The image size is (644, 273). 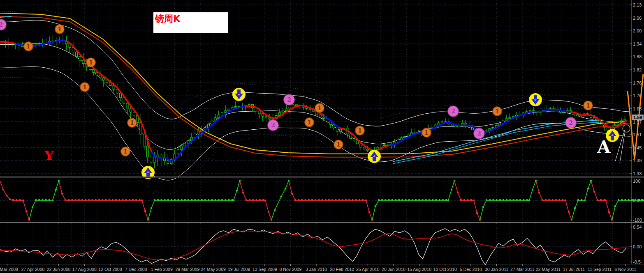 What do you see at coordinates (600, 269) in the screenshot?
I see `svg-text: 11 Sep 2011` at bounding box center [600, 269].